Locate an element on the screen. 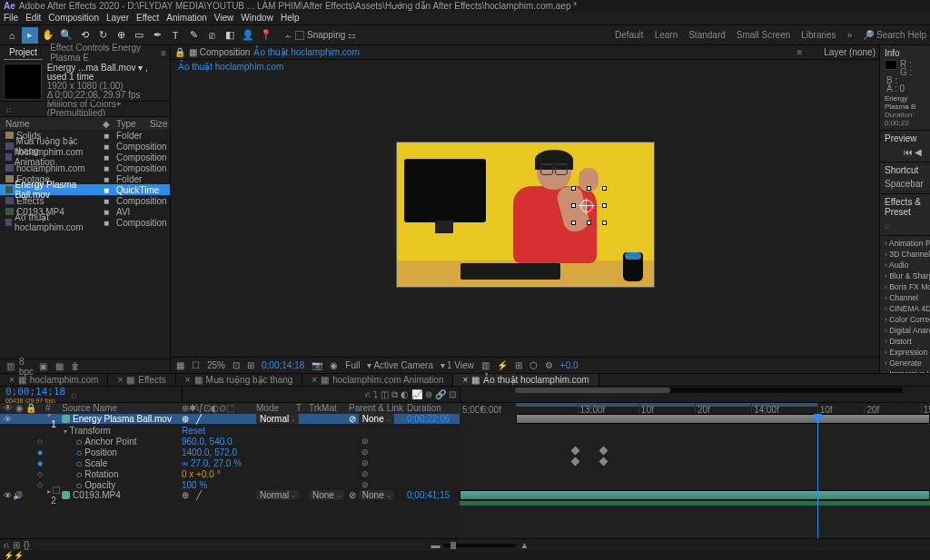 This screenshot has height=560, width=930. 3d-icon: ⬡ is located at coordinates (534, 365).